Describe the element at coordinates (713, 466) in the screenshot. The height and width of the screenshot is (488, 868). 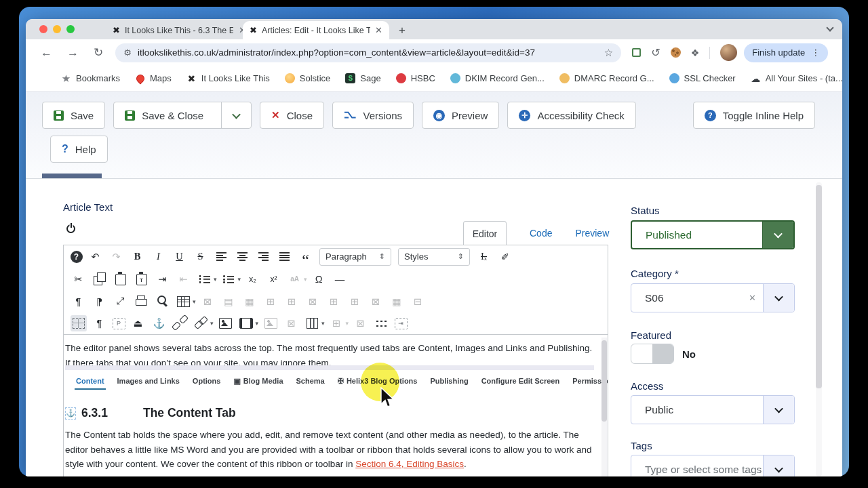
I see `tags-input: Type or select some tags` at that location.